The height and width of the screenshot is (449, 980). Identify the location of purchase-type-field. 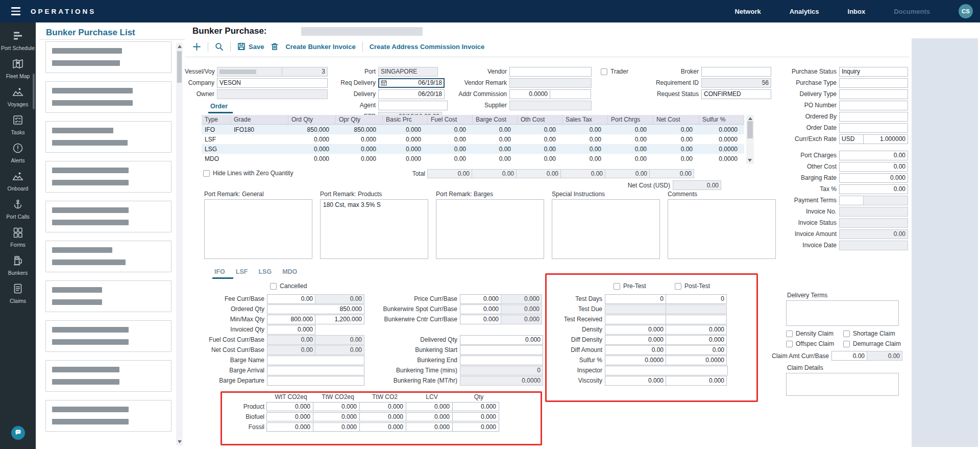
(874, 83).